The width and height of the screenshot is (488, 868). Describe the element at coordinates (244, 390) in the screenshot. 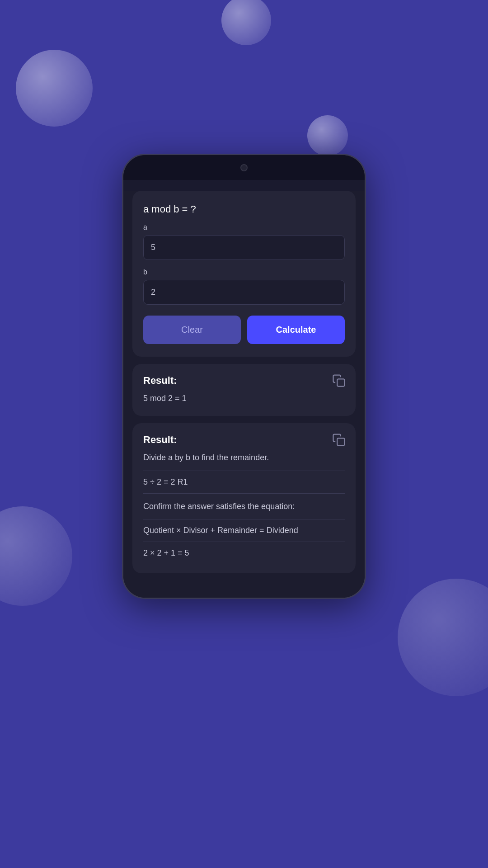

I see `result-1-card: Result: 5 mod 2 = 1` at that location.